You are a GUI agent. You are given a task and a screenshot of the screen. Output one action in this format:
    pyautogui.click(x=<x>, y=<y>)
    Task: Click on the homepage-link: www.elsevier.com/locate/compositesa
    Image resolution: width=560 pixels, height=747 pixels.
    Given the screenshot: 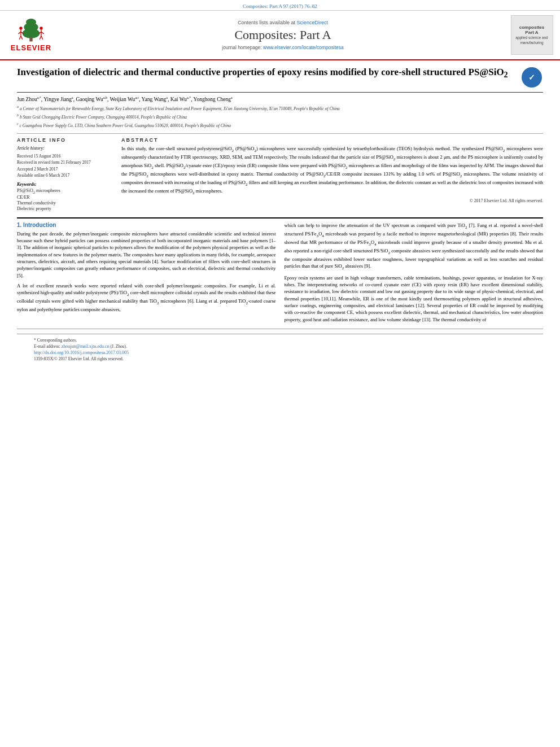 What is the action you would take?
    pyautogui.click(x=304, y=47)
    